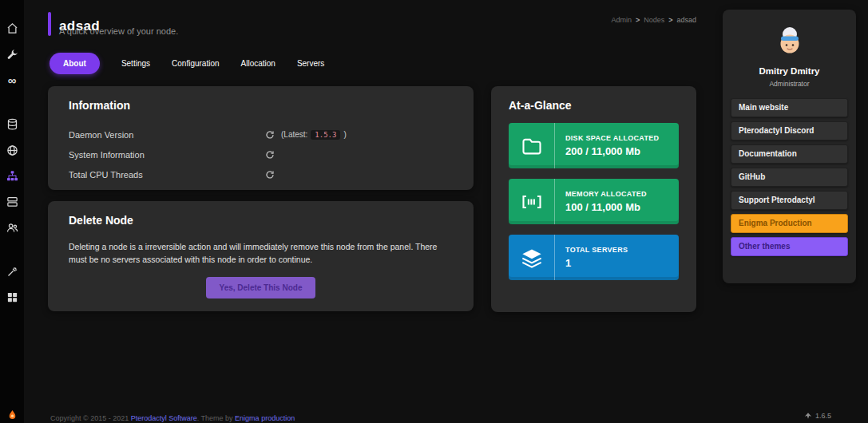 This screenshot has height=423, width=868. Describe the element at coordinates (823, 416) in the screenshot. I see `version-text: 1.6.5` at that location.